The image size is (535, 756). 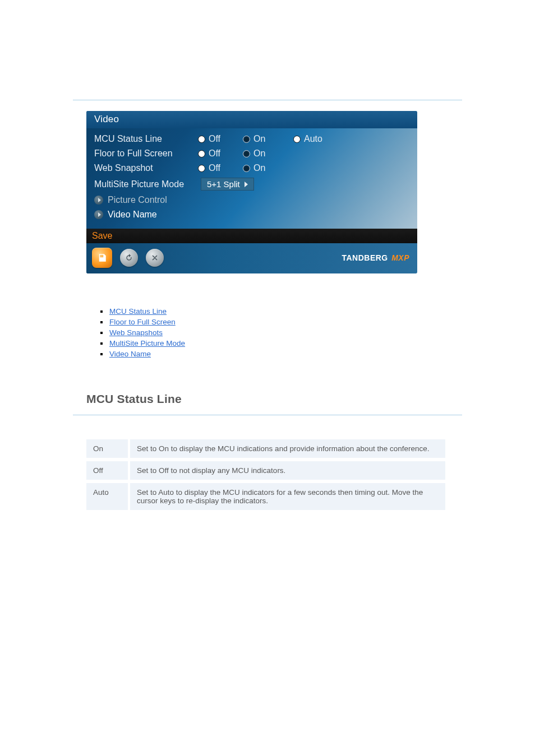 I want to click on refresh-icon, so click(x=129, y=258).